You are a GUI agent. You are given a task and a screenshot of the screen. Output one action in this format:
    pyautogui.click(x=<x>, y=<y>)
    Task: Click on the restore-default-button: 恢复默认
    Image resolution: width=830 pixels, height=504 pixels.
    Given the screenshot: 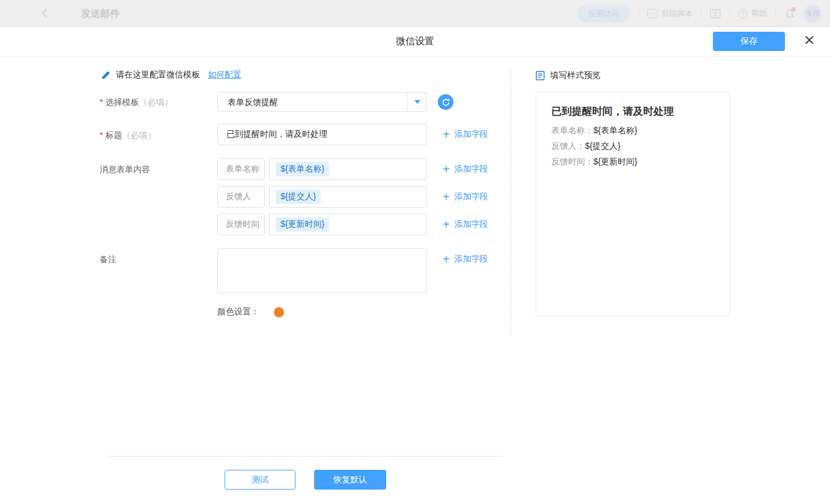 What is the action you would take?
    pyautogui.click(x=350, y=480)
    